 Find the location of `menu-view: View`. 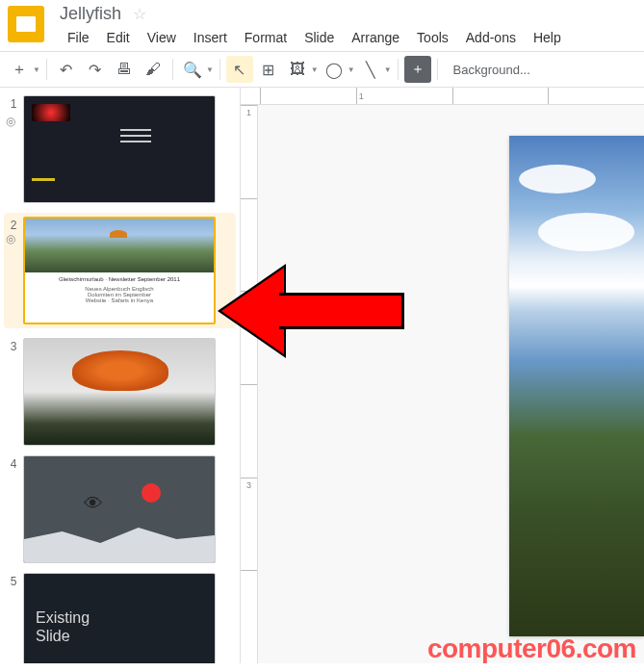

menu-view: View is located at coordinates (162, 38).